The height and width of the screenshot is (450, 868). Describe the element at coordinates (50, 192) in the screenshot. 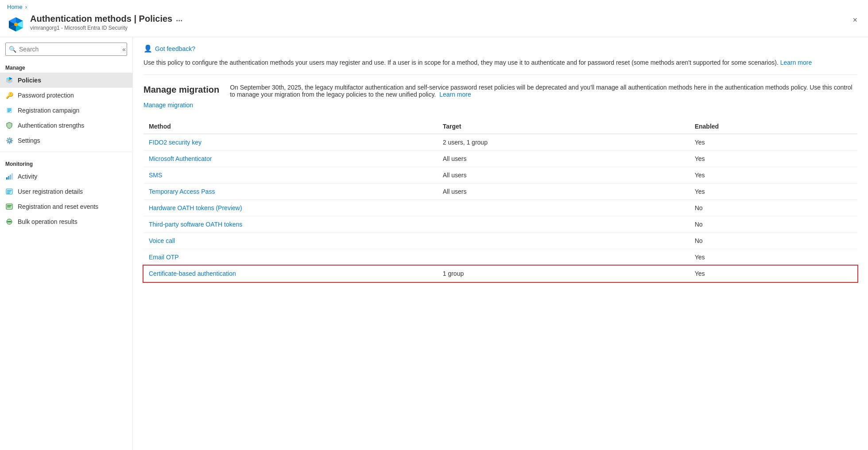

I see `sidebar-label-user-registration: User registration details` at that location.